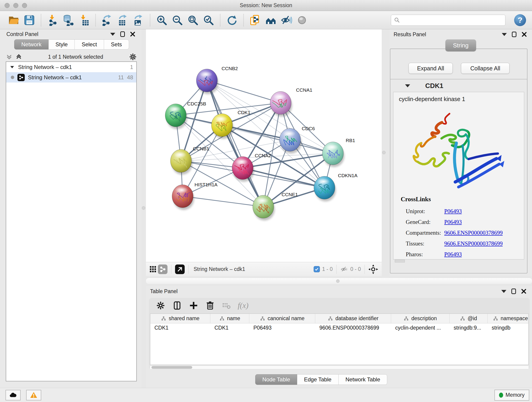  Describe the element at coordinates (282, 328) in the screenshot. I see `table-cell: P06493` at that location.